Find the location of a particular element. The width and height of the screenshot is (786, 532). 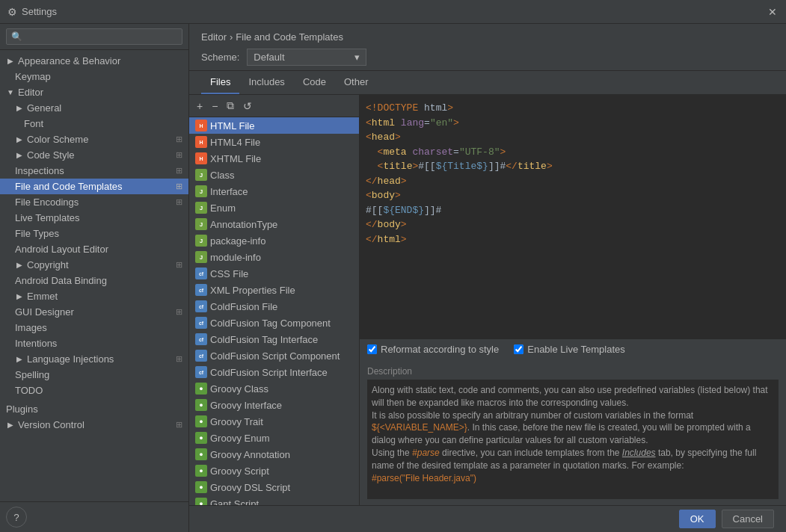

file-item-html4-file: HHTML4 File is located at coordinates (274, 142).